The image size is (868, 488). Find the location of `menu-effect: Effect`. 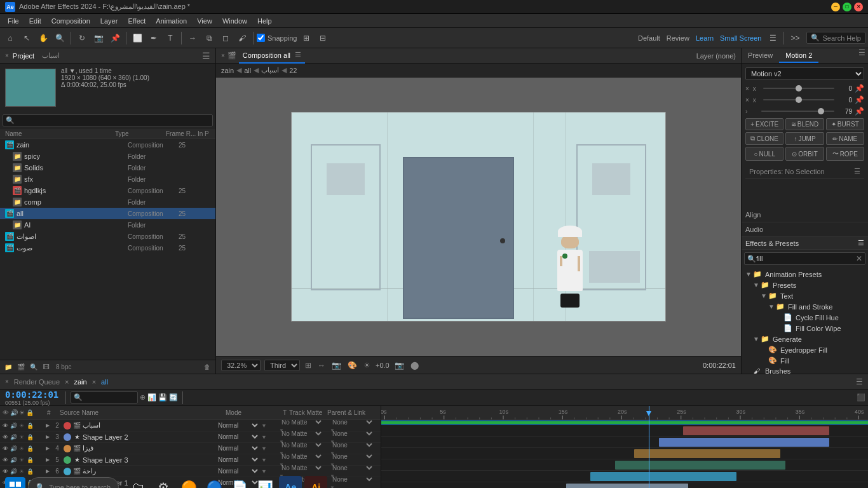

menu-effect: Effect is located at coordinates (137, 21).